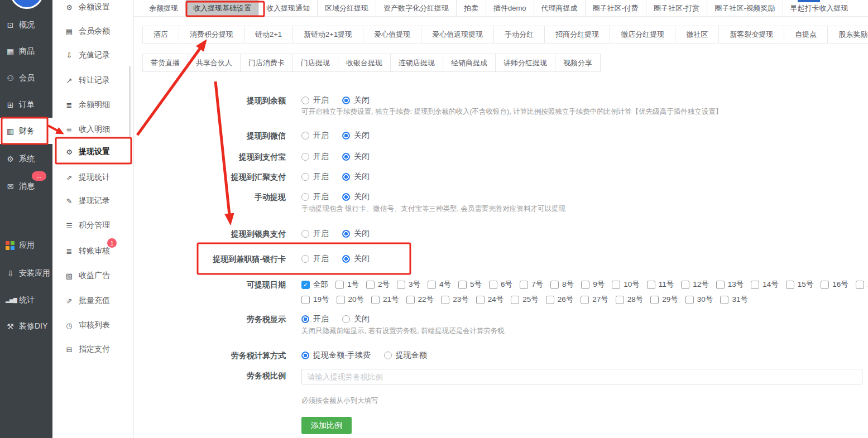 The image size is (868, 438). Describe the element at coordinates (699, 300) in the screenshot. I see `date-option-30号: 30号` at that location.